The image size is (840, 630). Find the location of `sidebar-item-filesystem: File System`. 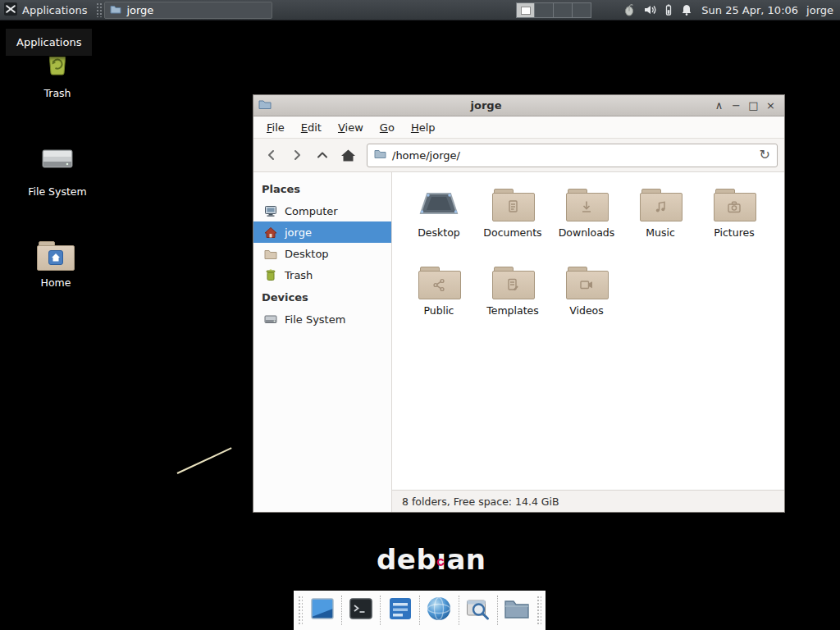

sidebar-item-filesystem: File System is located at coordinates (322, 319).